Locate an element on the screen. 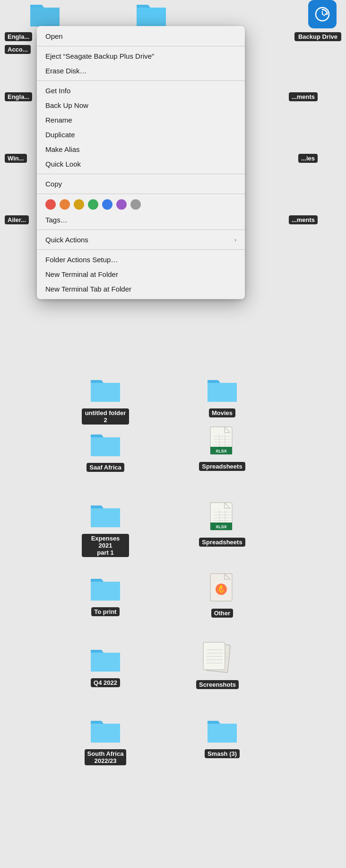 This screenshot has width=346, height=868. menu-item-backup: Back Up Now is located at coordinates (141, 105).